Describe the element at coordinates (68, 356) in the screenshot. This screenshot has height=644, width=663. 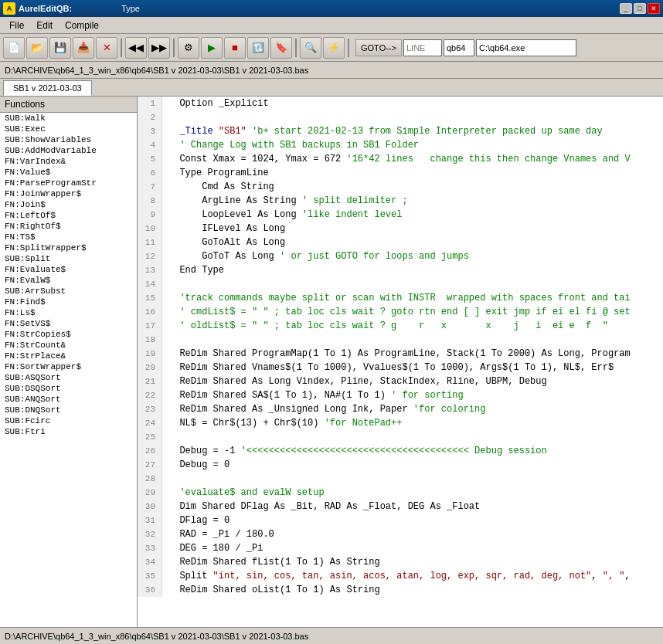
I see `function-item: FN:StrPlace&` at that location.